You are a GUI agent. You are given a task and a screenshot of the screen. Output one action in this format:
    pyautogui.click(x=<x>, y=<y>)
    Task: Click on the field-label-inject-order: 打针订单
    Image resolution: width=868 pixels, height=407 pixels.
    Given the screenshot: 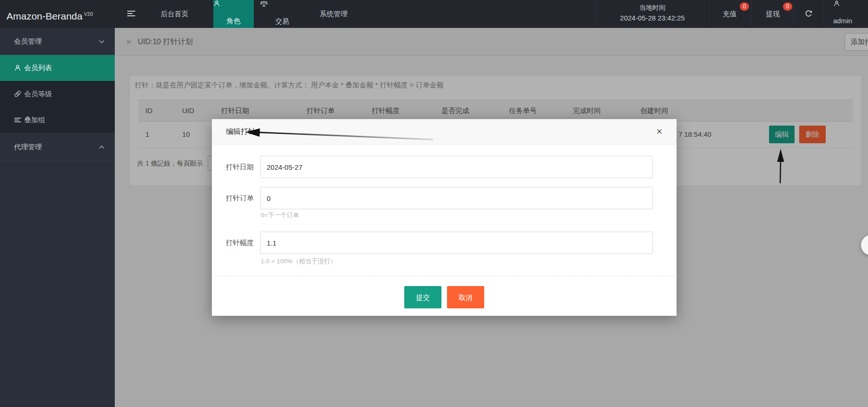 What is the action you would take?
    pyautogui.click(x=233, y=198)
    